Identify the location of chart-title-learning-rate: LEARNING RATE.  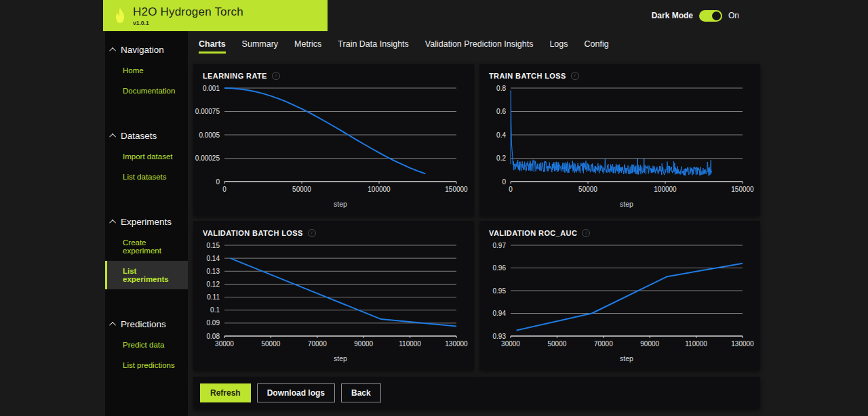
(235, 76).